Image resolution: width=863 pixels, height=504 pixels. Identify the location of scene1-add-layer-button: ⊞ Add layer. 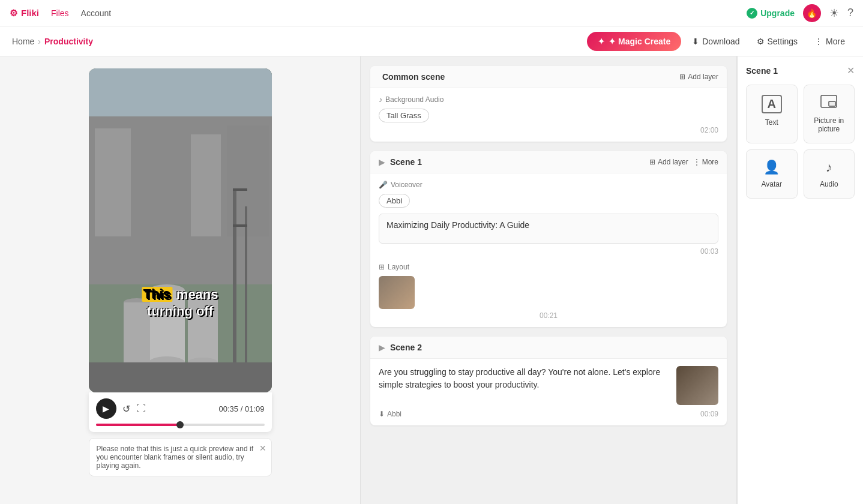
(669, 162).